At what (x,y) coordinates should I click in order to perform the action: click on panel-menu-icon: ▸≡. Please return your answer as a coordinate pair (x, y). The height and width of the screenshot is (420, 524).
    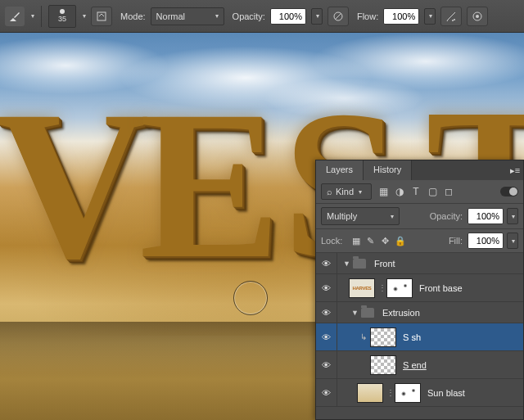
    Looking at the image, I should click on (515, 170).